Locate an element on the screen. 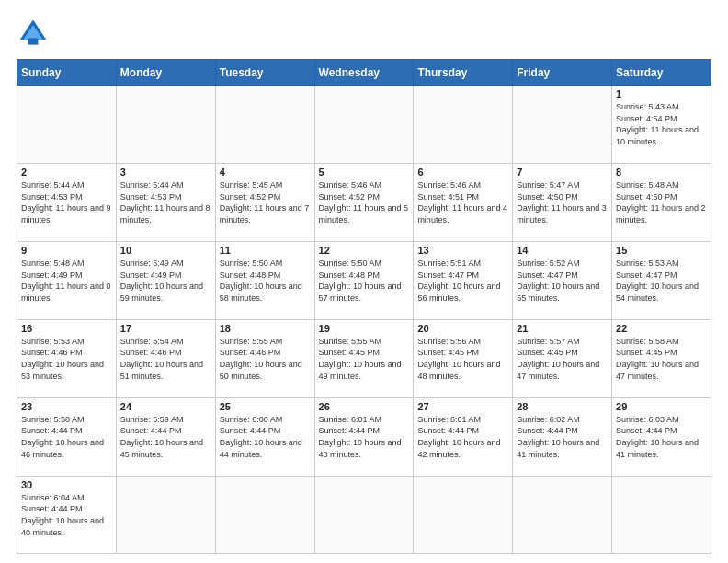  day-info: Sunrise: 5:46 AM Sunset: 4:51 PM Dayligh… is located at coordinates (463, 202).